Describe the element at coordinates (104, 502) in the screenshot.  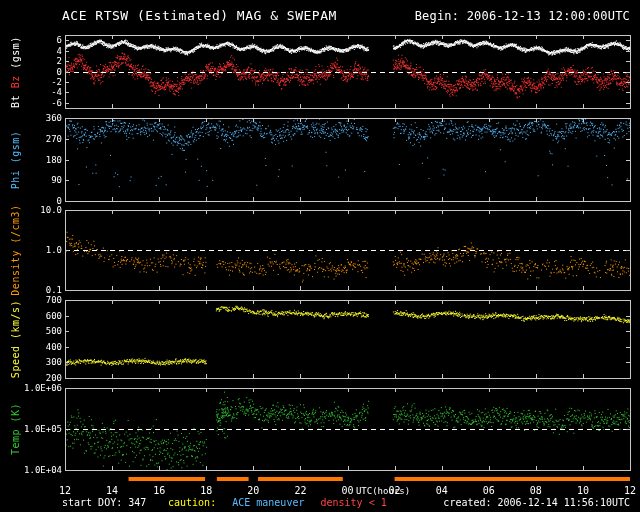
I see `start-doy-label: start DOY: 347` at that location.